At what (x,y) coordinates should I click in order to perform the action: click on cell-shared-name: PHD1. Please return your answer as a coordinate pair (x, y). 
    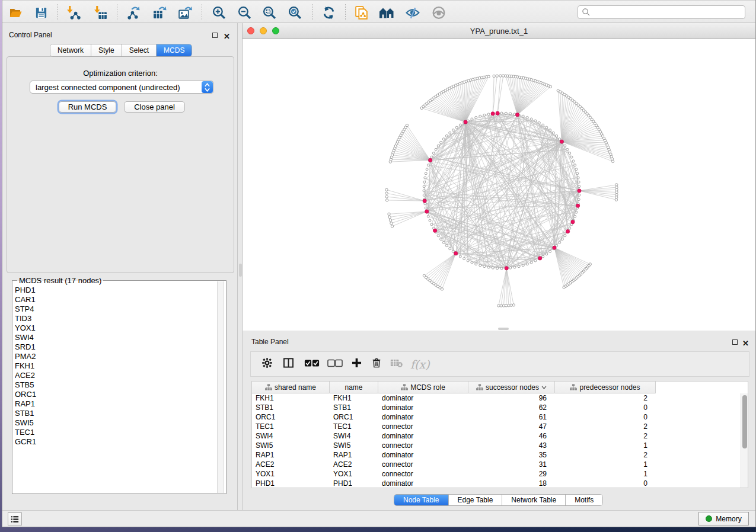
    Looking at the image, I should click on (291, 483).